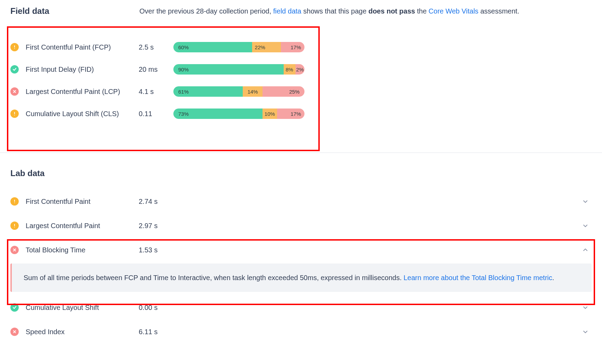 Image resolution: width=602 pixels, height=364 pixels. Describe the element at coordinates (213, 47) in the screenshot. I see `segment-good: 60%` at that location.